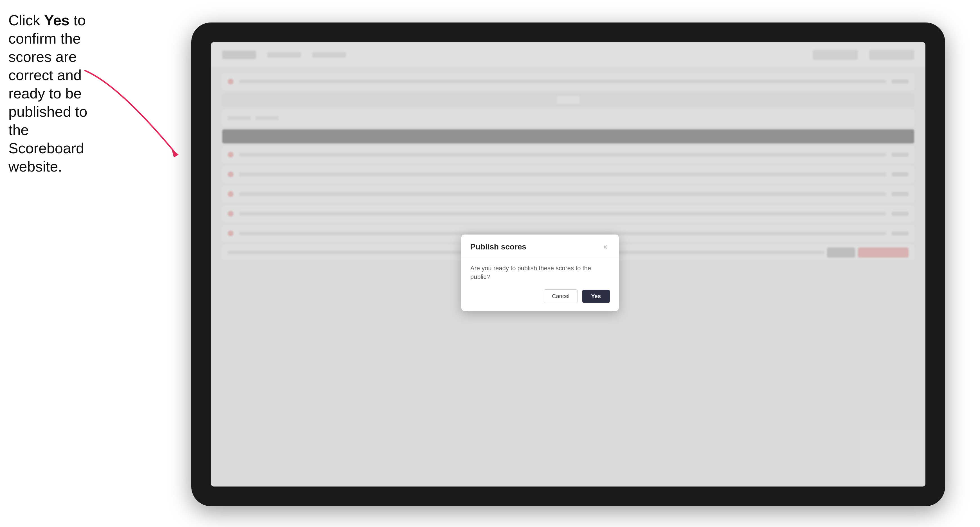  Describe the element at coordinates (540, 273) in the screenshot. I see `modal-body: Are you ready to publish these scores to…` at that location.